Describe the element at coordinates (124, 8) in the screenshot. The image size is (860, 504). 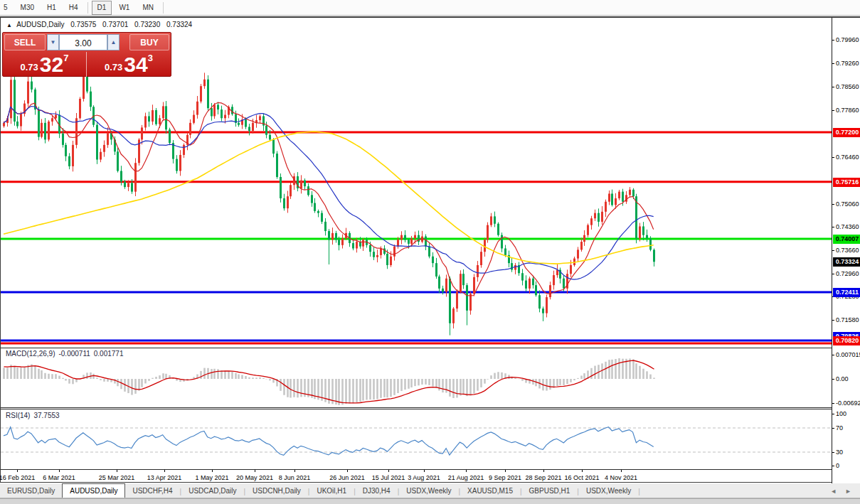
I see `timeframe-button-w1: W1` at that location.